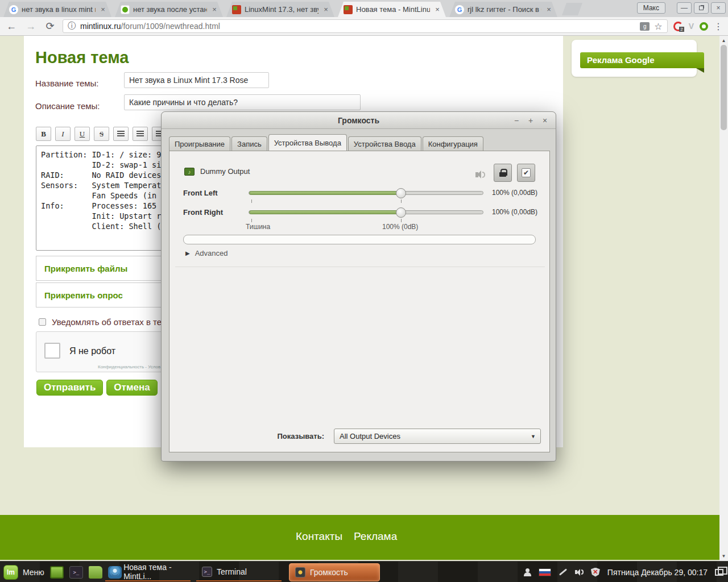  I want to click on address-bar: ⓘ mintlinux.ru/forum/1009/newthread.html…, so click(365, 26).